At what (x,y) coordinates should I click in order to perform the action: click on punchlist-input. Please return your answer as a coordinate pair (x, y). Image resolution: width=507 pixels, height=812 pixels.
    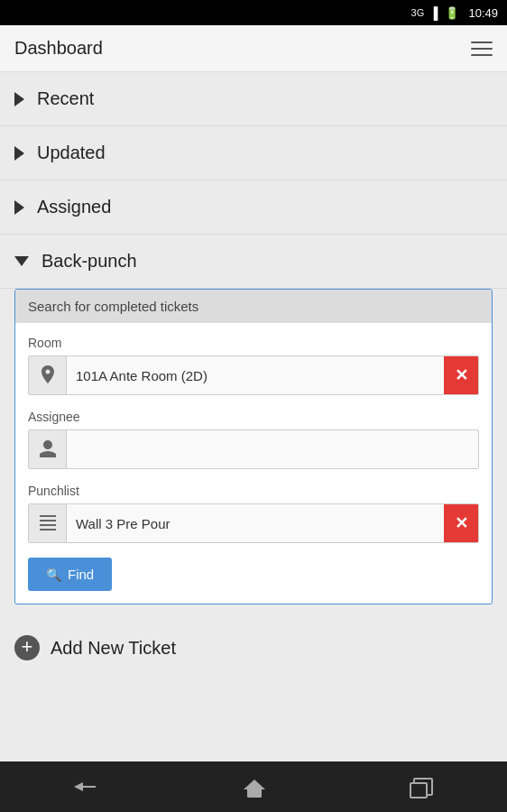
    Looking at the image, I should click on (255, 523).